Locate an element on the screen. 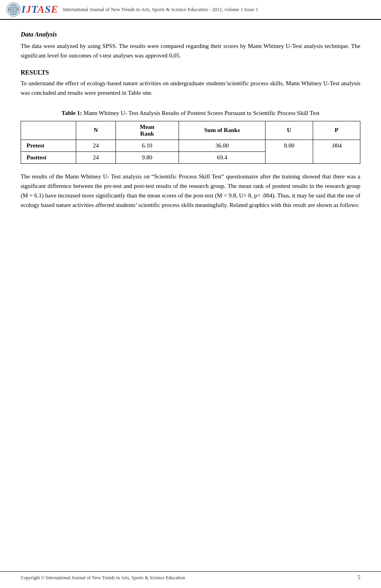 The width and height of the screenshot is (381, 588). row-pretest-mean-rank: 6.10 is located at coordinates (147, 146).